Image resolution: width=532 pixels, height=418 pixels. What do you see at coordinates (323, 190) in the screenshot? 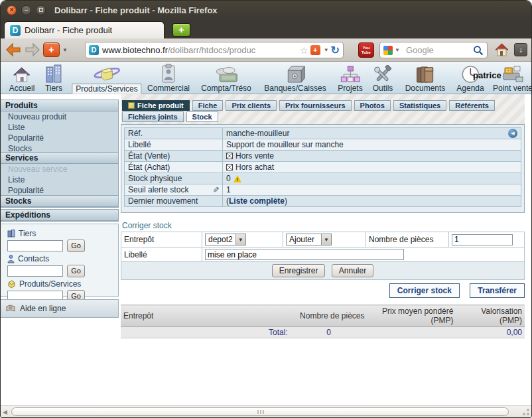
I see `table-row: Seuil alerte stock✎ 1` at bounding box center [323, 190].